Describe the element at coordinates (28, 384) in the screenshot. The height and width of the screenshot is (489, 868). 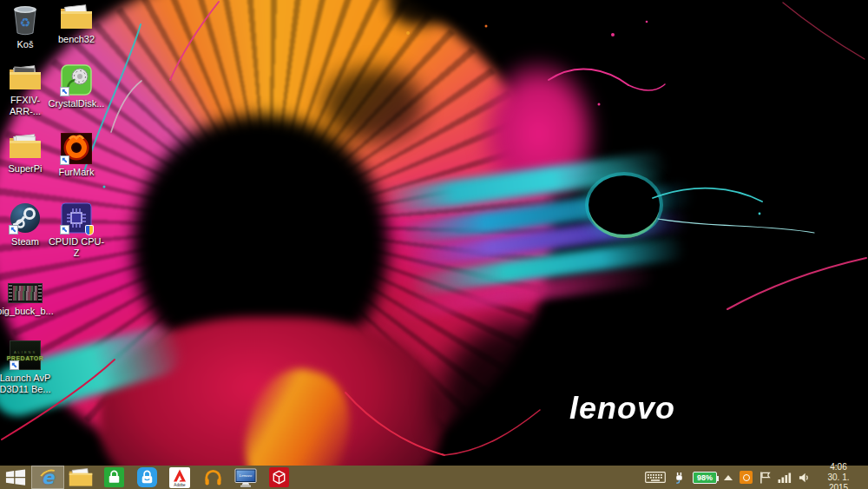
I see `desktop-icon-label: Launch AvP D3D11 Be...` at that location.